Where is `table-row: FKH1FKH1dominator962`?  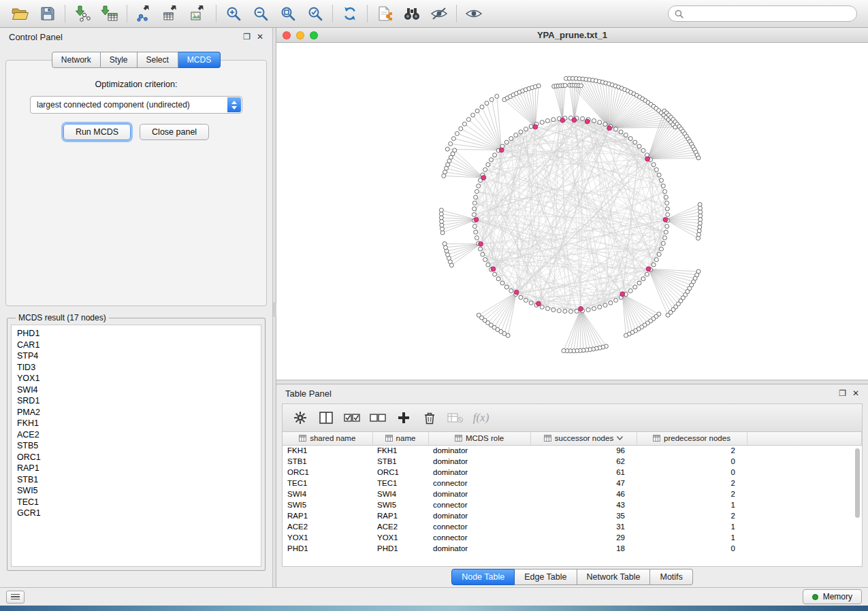 table-row: FKH1FKH1dominator962 is located at coordinates (572, 450).